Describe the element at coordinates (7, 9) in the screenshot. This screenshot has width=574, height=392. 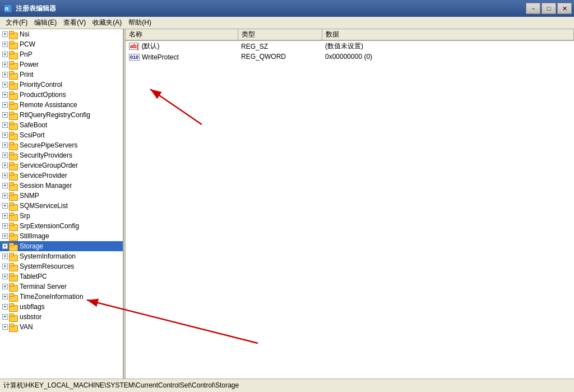
I see `svg-text: R` at that location.